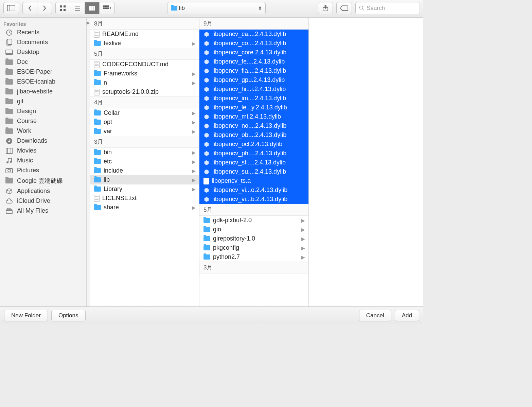 The width and height of the screenshot is (532, 407). I want to click on sidebar-item: Desktop, so click(43, 52).